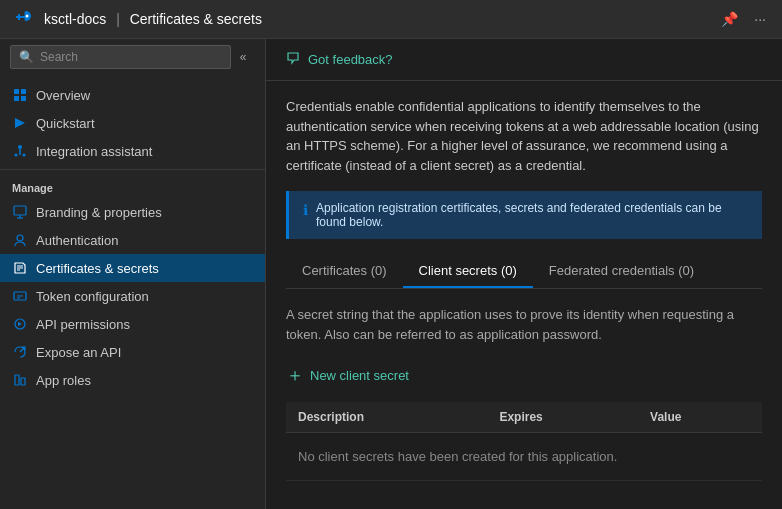  Describe the element at coordinates (20, 324) in the screenshot. I see `api-icon` at that location.